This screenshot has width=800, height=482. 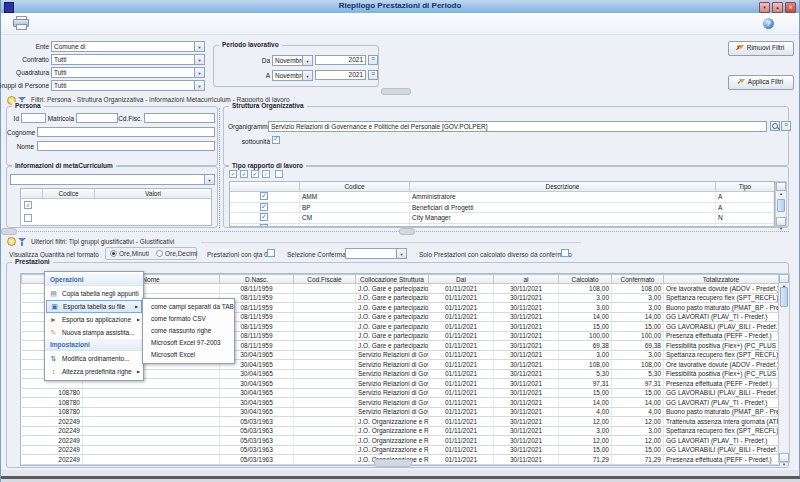 I want to click on table-row, so click(x=502, y=226).